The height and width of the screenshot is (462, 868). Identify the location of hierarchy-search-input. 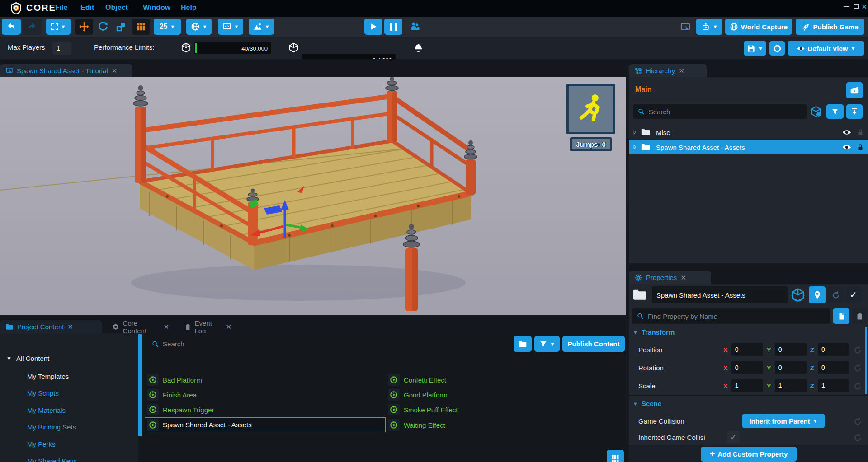
(720, 112).